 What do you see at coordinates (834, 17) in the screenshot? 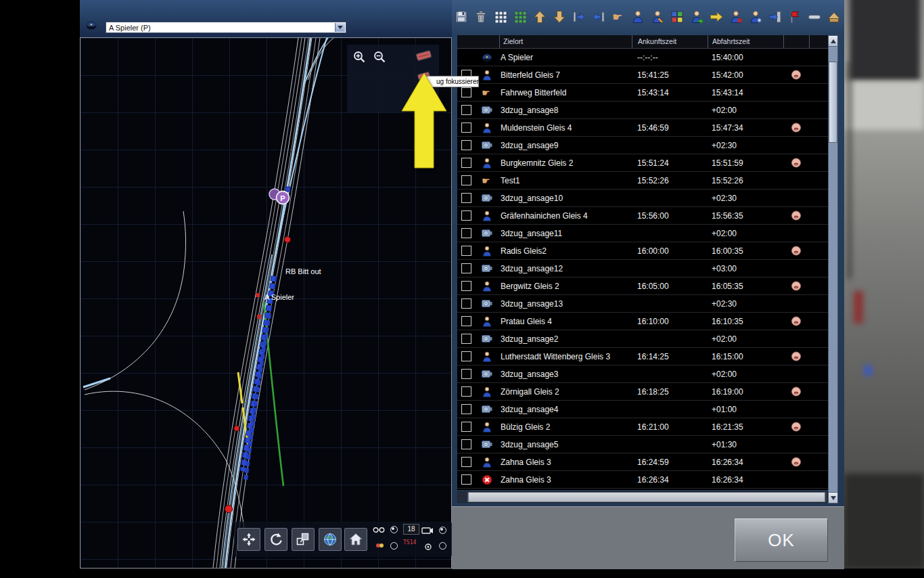
I see `depot-button` at bounding box center [834, 17].